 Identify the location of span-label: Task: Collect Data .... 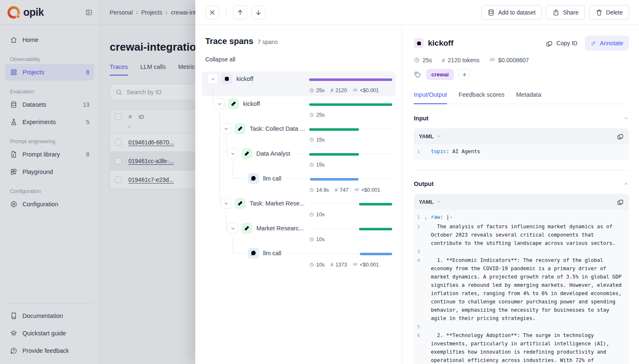
(278, 129).